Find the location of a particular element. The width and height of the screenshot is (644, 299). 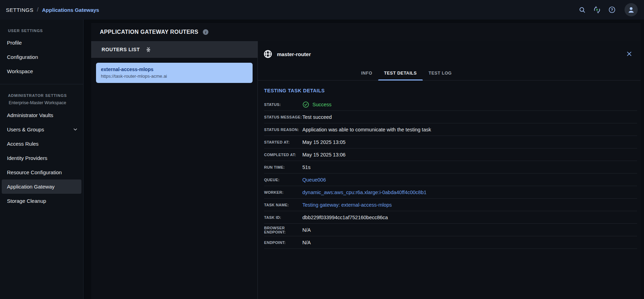

router-name-title: master-router is located at coordinates (294, 54).